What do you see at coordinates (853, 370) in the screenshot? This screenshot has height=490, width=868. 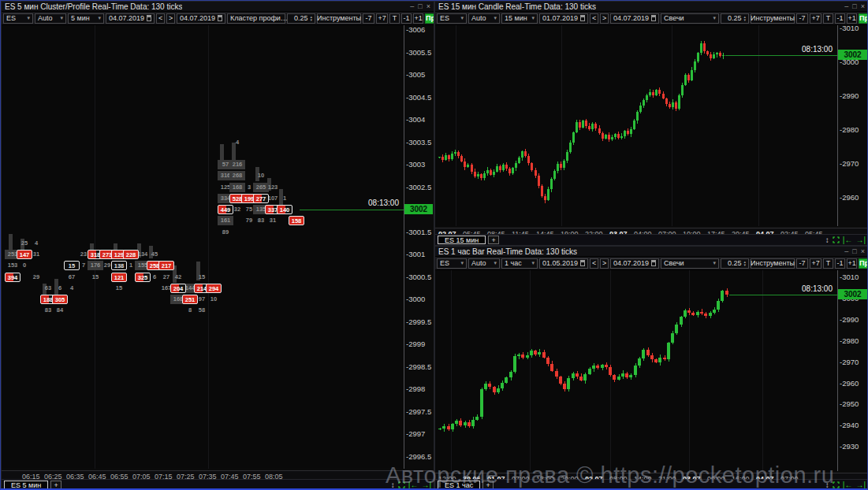 I see `bar-price-axis: -3010-3000-2990-2980-2970-2960-2950-2940…` at bounding box center [853, 370].